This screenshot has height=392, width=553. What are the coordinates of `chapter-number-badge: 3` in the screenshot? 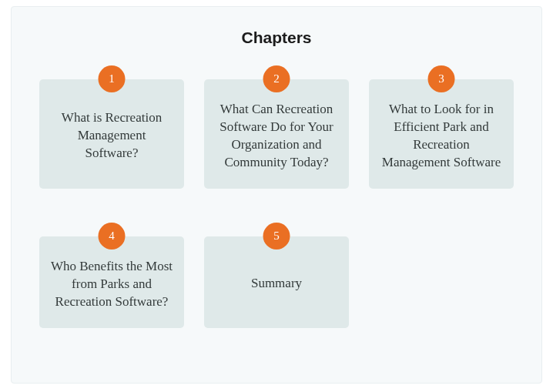 It's located at (442, 79).